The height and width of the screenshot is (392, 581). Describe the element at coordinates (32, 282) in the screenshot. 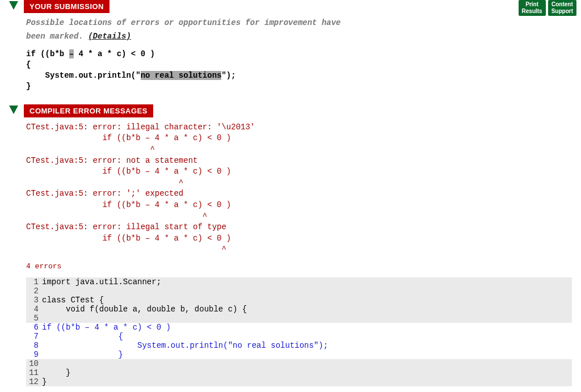

I see `line-number: 1` at that location.